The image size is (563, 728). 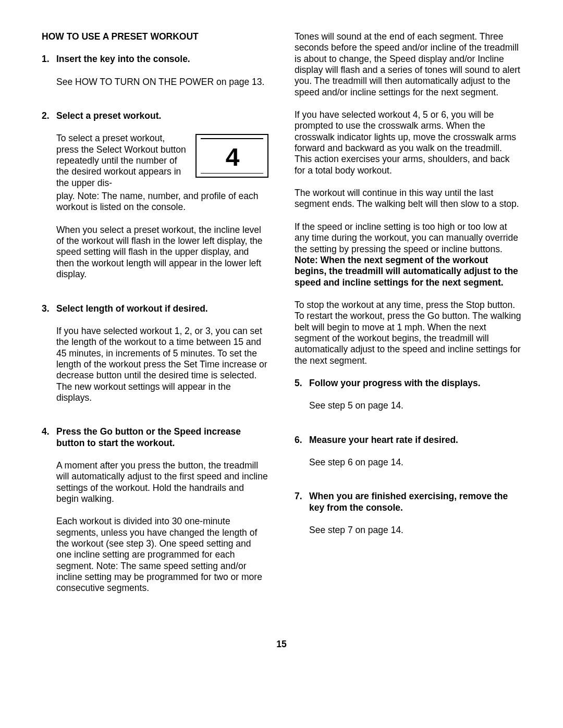 What do you see at coordinates (163, 516) in the screenshot?
I see `step-body: Press the Go button or the Speed increas…` at bounding box center [163, 516].